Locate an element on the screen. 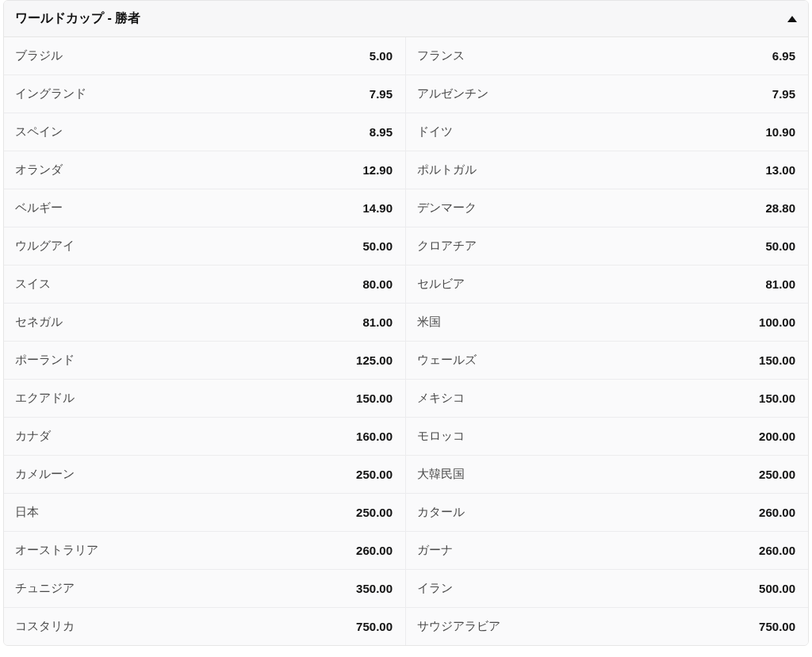  odds-value: 8.95 is located at coordinates (381, 132).